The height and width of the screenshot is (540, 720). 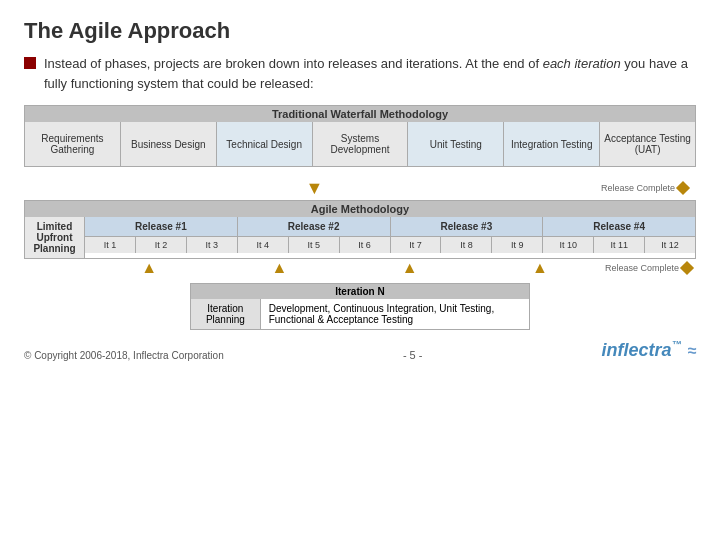 What do you see at coordinates (649, 350) in the screenshot?
I see `inflectra-logo: inflectra™ ≈` at bounding box center [649, 350].